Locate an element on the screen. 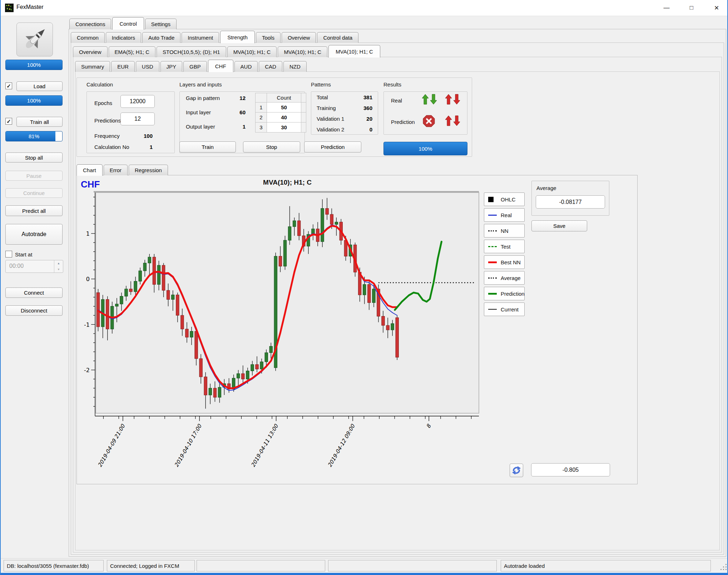  tab-currency-jpy: JPY is located at coordinates (172, 66).